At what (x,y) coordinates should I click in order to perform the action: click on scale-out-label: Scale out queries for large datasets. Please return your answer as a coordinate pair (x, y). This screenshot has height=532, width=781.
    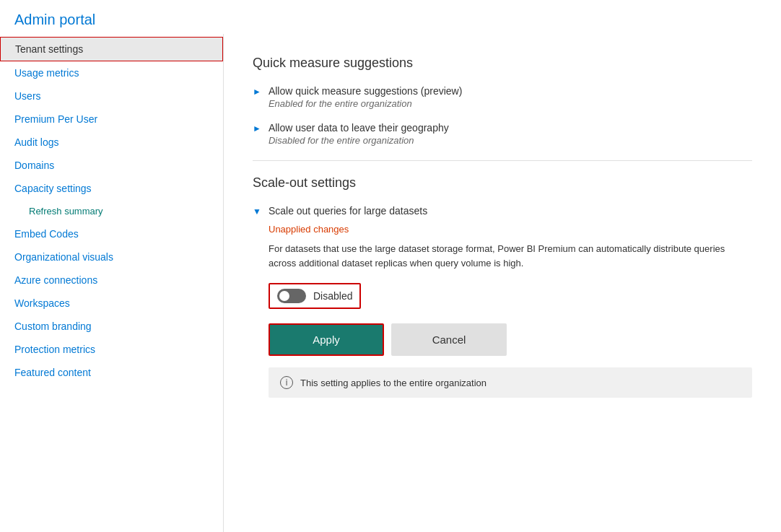
    Looking at the image, I should click on (348, 211).